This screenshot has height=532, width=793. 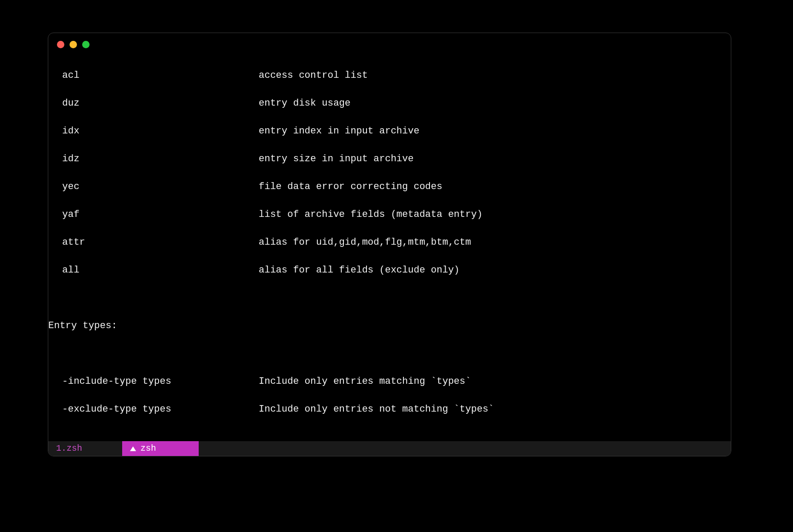 What do you see at coordinates (69, 449) in the screenshot?
I see `tab-label: 1.zsh` at bounding box center [69, 449].